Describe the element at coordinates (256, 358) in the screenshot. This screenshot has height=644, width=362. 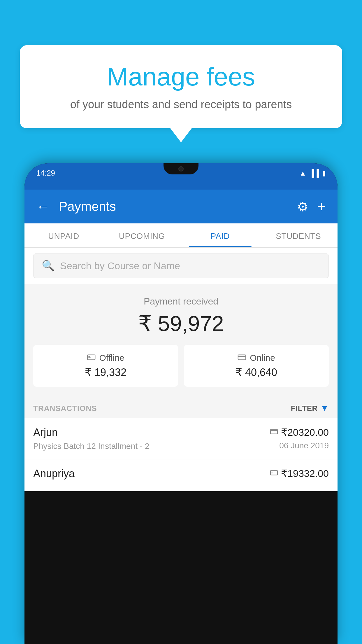
I see `online-card-header: Online` at that location.